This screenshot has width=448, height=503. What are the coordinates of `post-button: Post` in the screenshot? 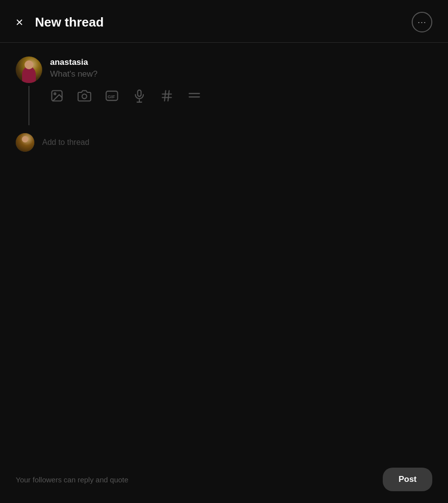 It's located at (407, 479).